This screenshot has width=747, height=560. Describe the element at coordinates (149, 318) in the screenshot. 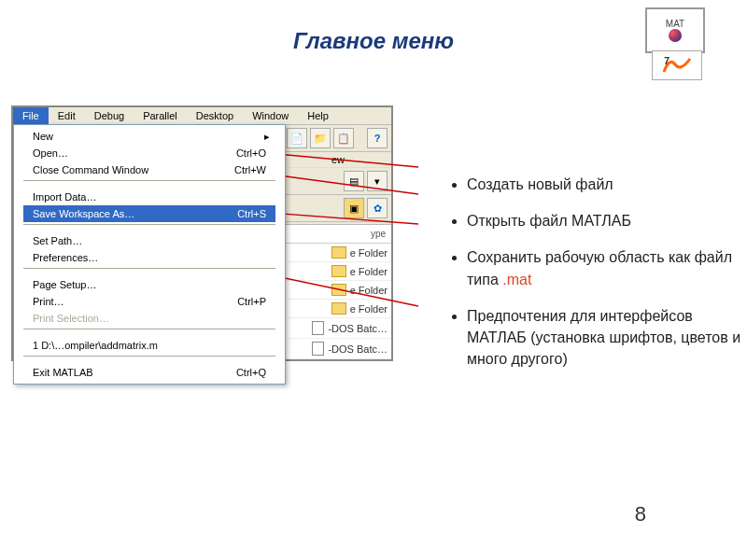

I see `menu-print-selection: Print Selection…` at that location.